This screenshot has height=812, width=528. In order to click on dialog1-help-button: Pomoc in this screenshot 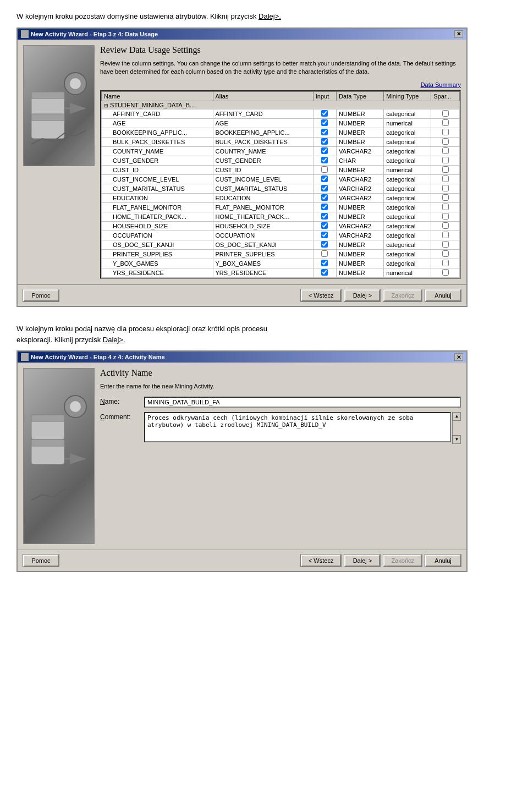, I will do `click(41, 295)`.